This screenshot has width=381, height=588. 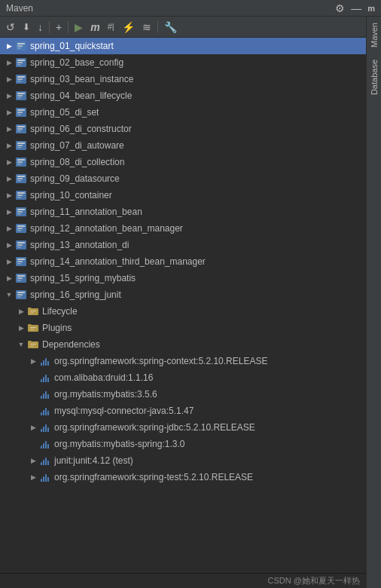 What do you see at coordinates (183, 46) in the screenshot?
I see `tree-item-spring_01: ▶ spring_01_quickstart` at bounding box center [183, 46].